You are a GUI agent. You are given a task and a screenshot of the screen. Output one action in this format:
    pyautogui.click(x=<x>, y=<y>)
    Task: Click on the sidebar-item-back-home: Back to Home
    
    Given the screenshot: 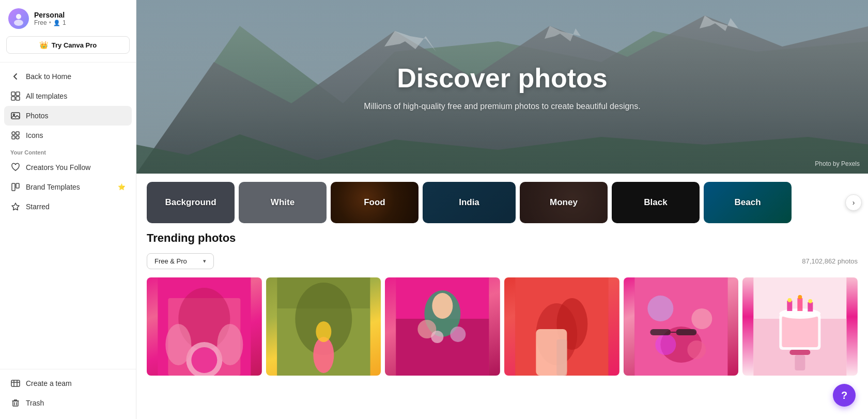 What is the action you would take?
    pyautogui.click(x=68, y=76)
    